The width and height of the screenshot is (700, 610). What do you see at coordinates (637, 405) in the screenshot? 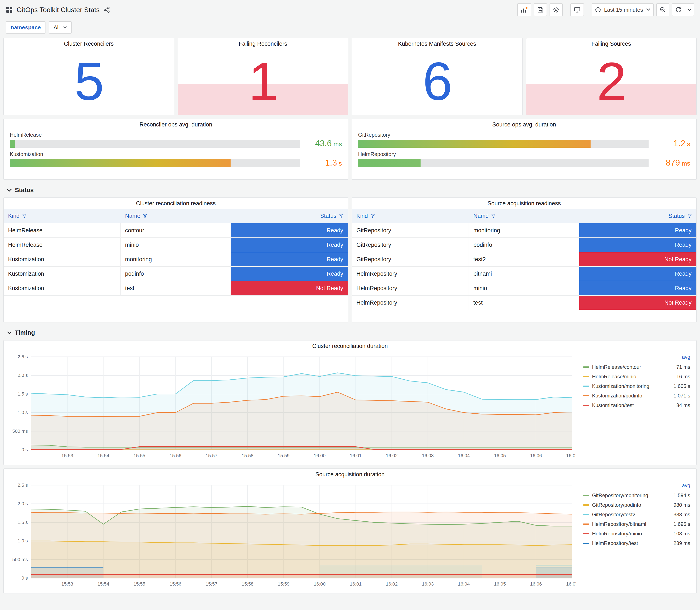
I see `legend-item-kustomization-test: Kustomization/test 84 ms` at bounding box center [637, 405].